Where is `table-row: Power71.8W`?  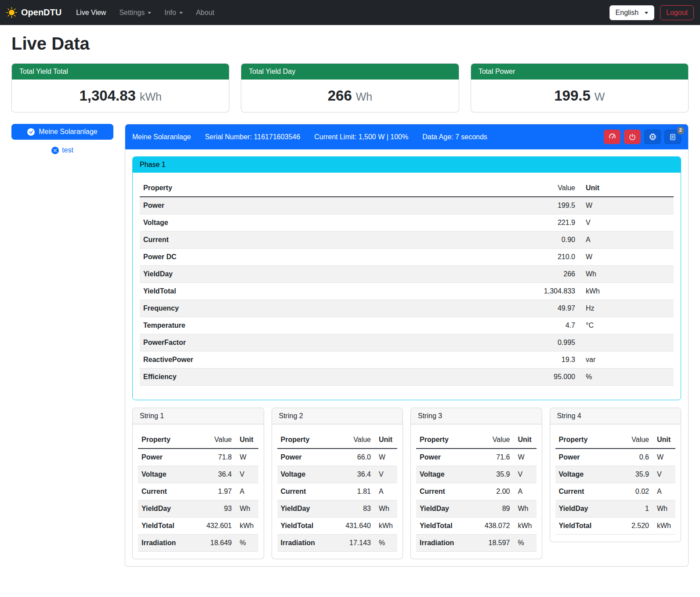
table-row: Power71.8W is located at coordinates (198, 457).